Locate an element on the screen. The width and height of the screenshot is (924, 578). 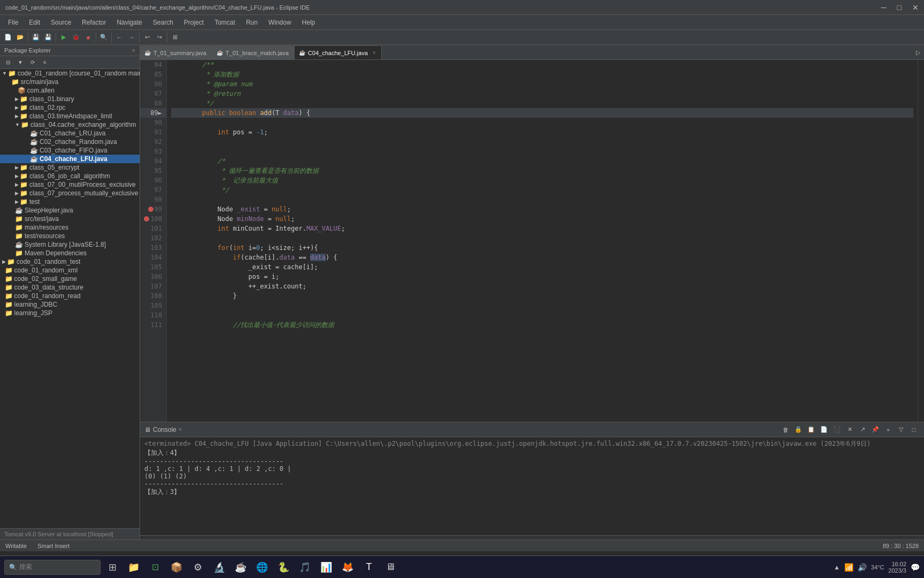
menu-refactor: Refactor is located at coordinates (94, 22).